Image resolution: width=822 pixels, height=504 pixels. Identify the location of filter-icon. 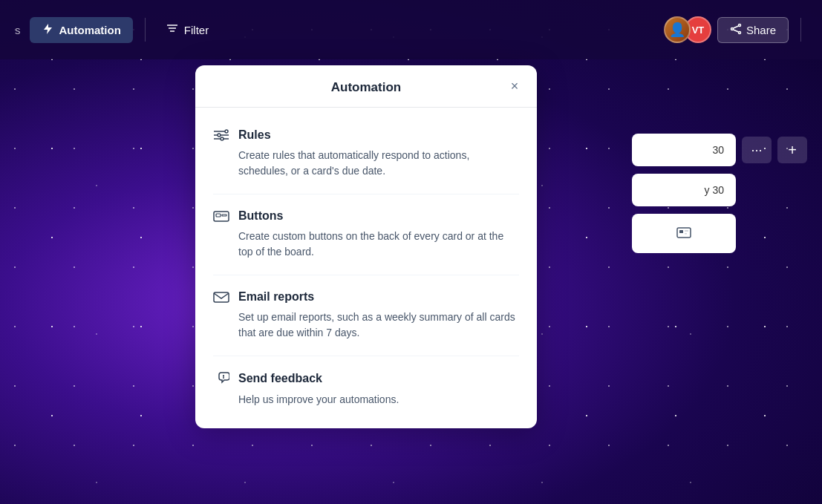
(172, 30).